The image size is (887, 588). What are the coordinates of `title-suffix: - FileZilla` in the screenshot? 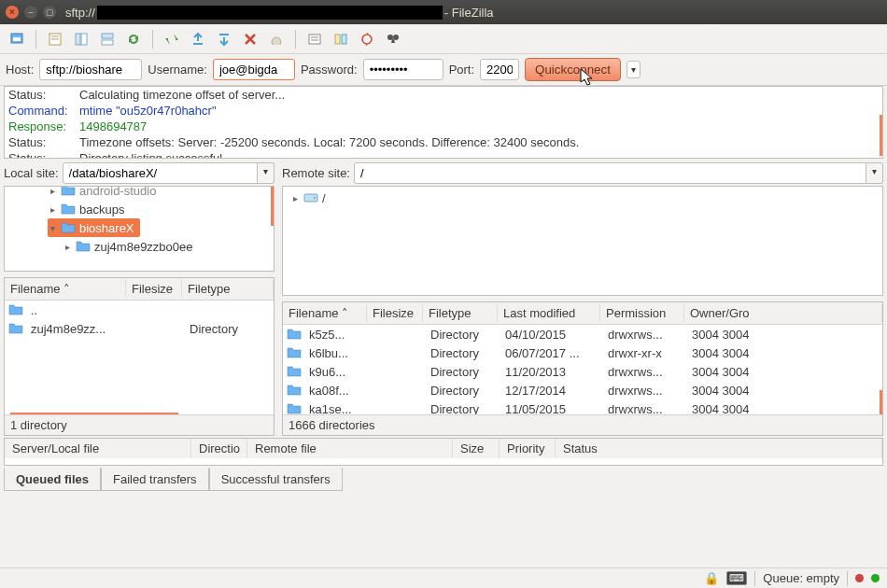 It's located at (469, 13).